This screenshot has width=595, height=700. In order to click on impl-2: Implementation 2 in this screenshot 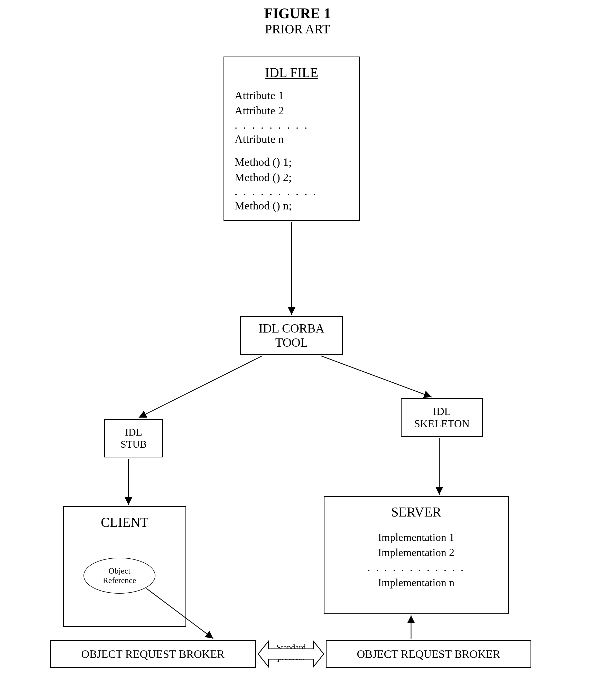, I will do `click(416, 553)`.